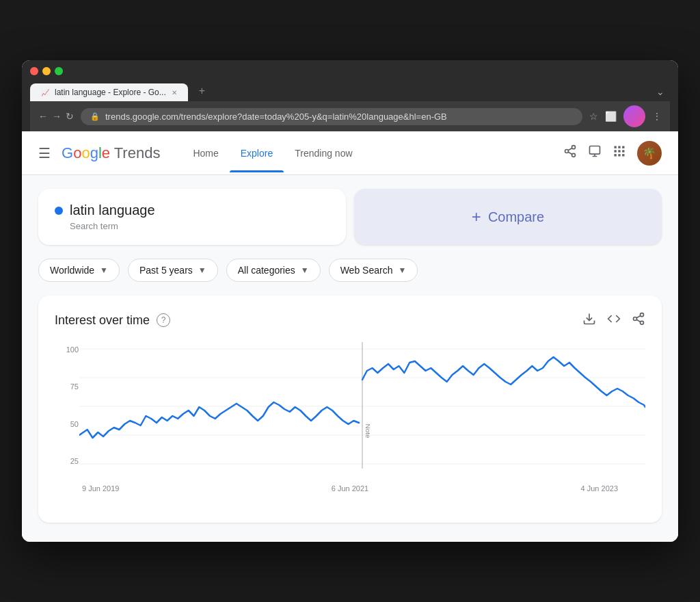 The width and height of the screenshot is (700, 602). Describe the element at coordinates (350, 71) in the screenshot. I see `browser-controls` at that location.